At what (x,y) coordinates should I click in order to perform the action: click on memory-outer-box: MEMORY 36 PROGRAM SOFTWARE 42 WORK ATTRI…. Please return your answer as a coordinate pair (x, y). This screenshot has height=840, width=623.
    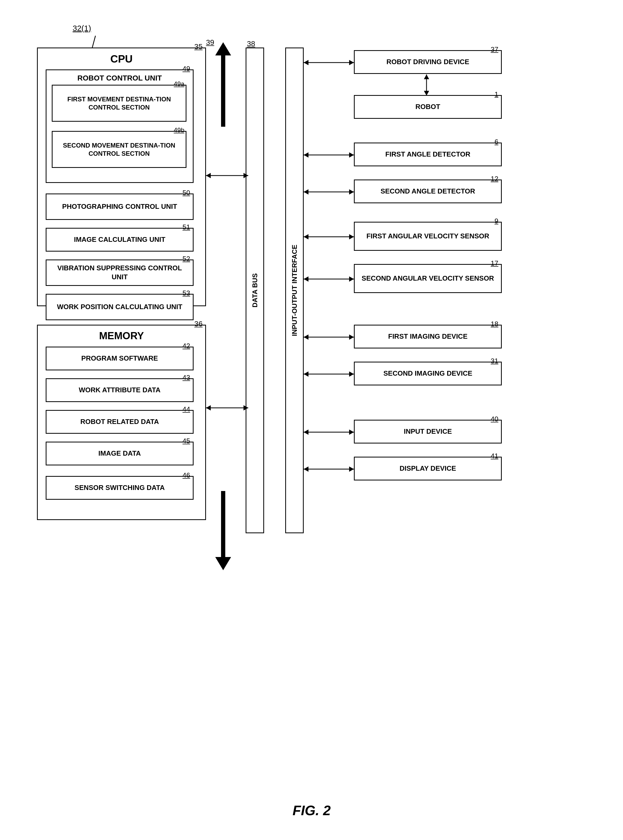
    Looking at the image, I should click on (121, 422).